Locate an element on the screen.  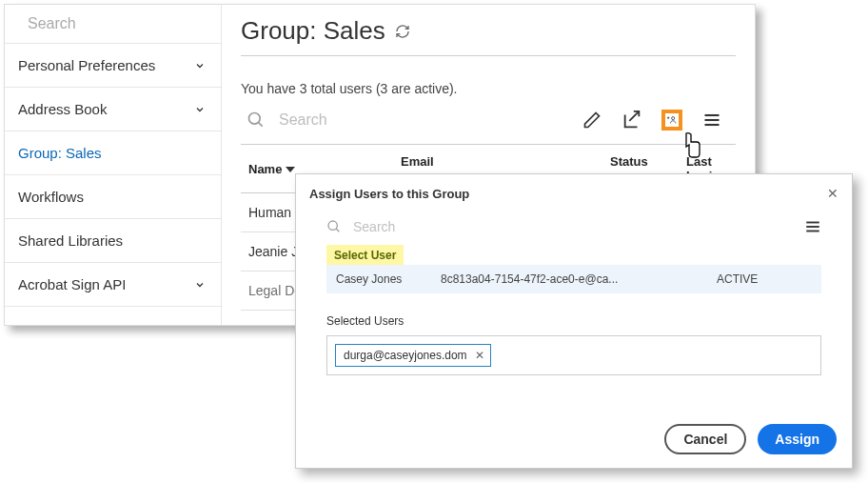
sort-asc-icon is located at coordinates (290, 169).